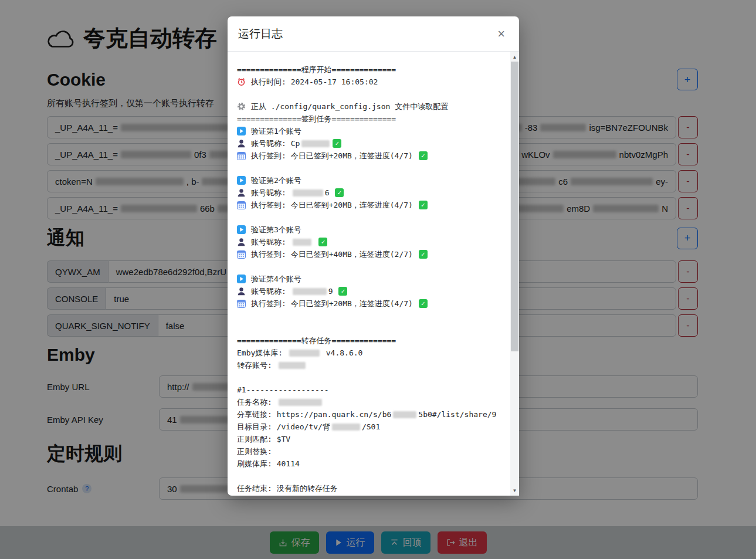  Describe the element at coordinates (378, 107) in the screenshot. I see `log-line: 正从 ./config/quark_config.json 文件中读取配置` at that location.